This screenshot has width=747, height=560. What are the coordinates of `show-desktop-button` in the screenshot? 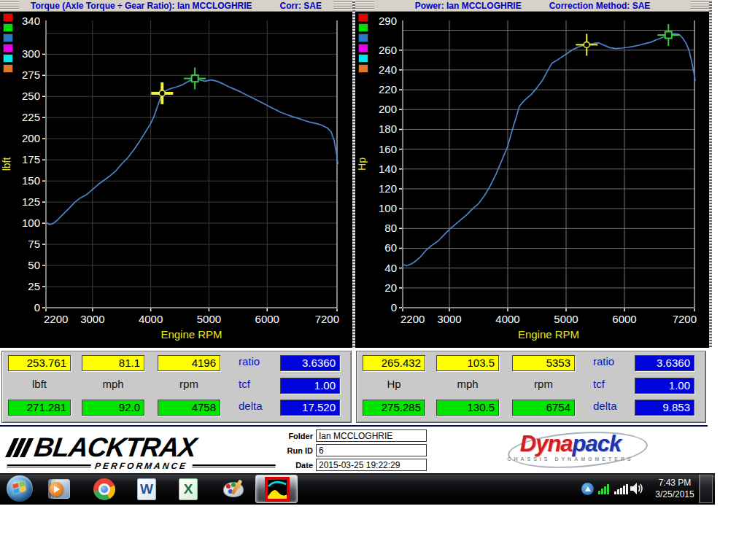 It's located at (706, 489).